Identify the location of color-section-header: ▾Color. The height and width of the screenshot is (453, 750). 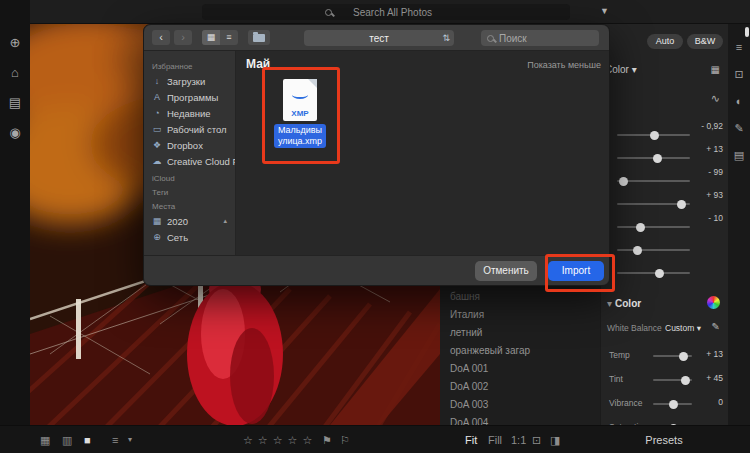
(624, 304).